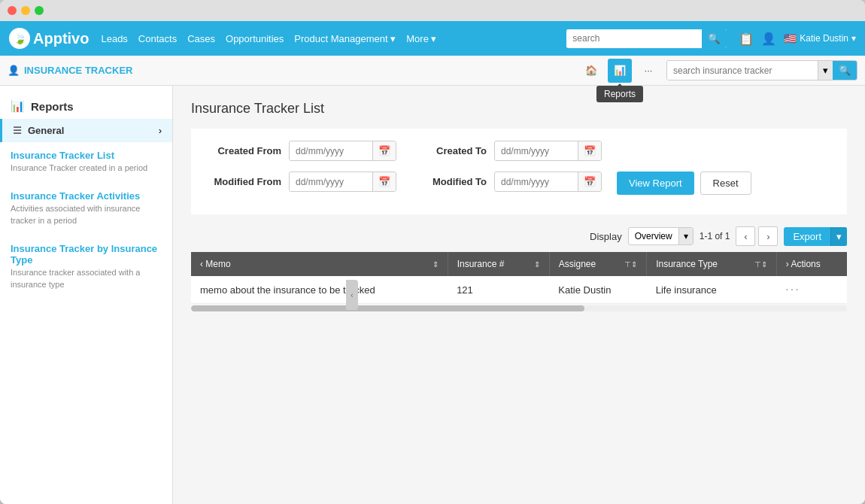 The width and height of the screenshot is (865, 504). Describe the element at coordinates (812, 264) in the screenshot. I see `col-actions: › Actions` at that location.